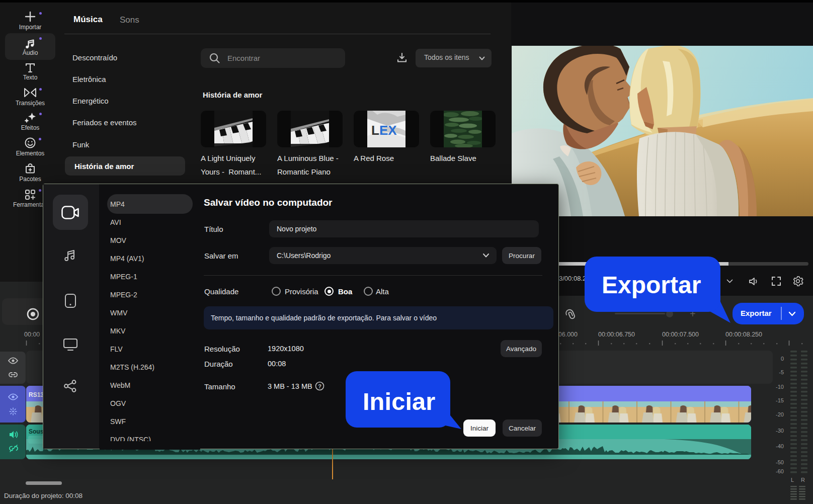 The image size is (813, 504). What do you see at coordinates (375, 130) in the screenshot?
I see `svg-text: L` at bounding box center [375, 130].